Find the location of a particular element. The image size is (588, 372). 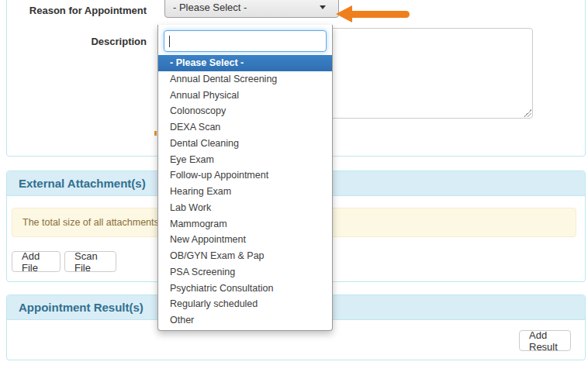

dropdown-option: DEXA Scan is located at coordinates (245, 127).